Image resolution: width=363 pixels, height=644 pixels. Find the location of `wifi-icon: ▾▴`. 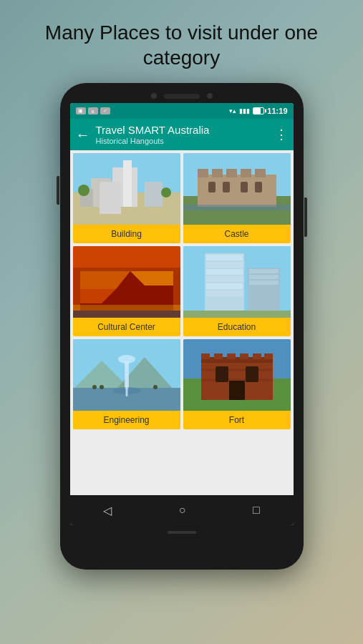

wifi-icon: ▾▴ is located at coordinates (233, 111).